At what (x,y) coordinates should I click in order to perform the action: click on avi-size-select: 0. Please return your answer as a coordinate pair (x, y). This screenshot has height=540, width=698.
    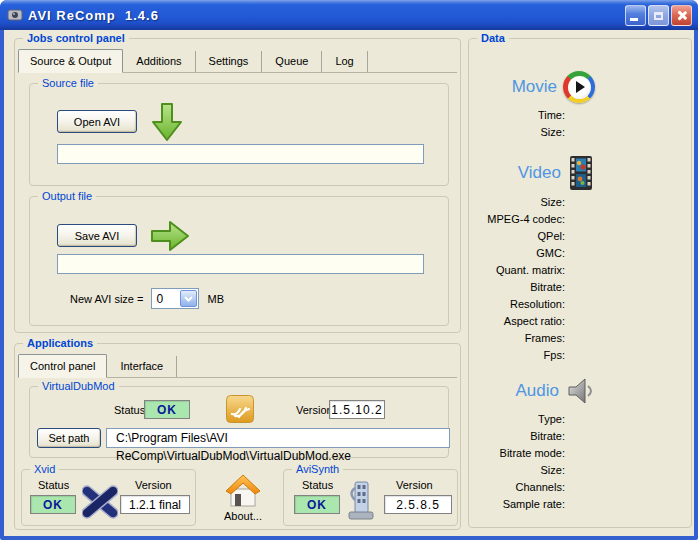
    Looking at the image, I should click on (175, 298).